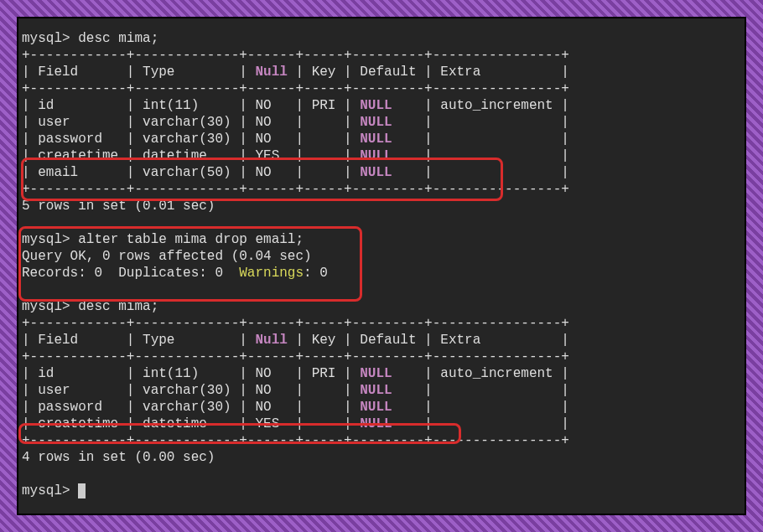 The image size is (763, 532). Describe the element at coordinates (118, 39) in the screenshot. I see `command-desc-1: desc mima;` at that location.